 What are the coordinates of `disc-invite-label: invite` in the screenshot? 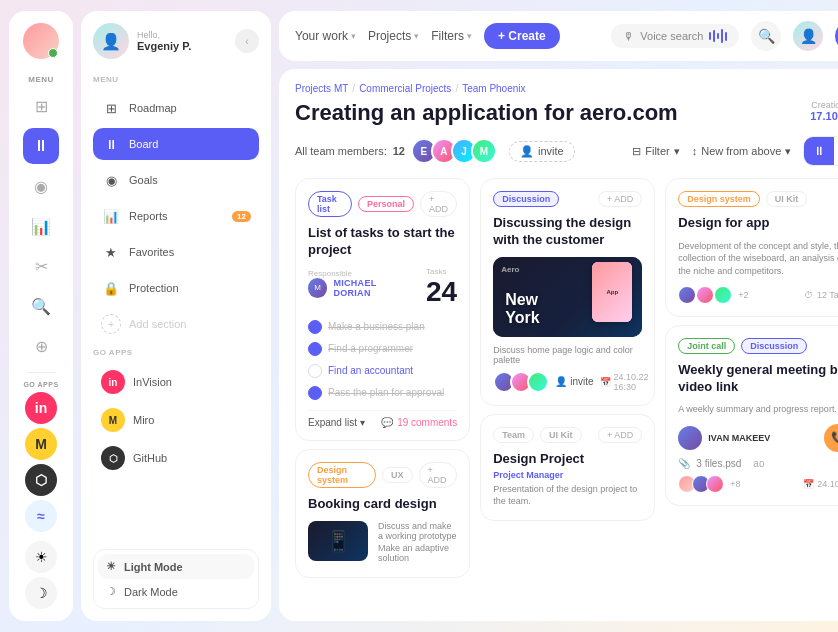 It's located at (582, 382).